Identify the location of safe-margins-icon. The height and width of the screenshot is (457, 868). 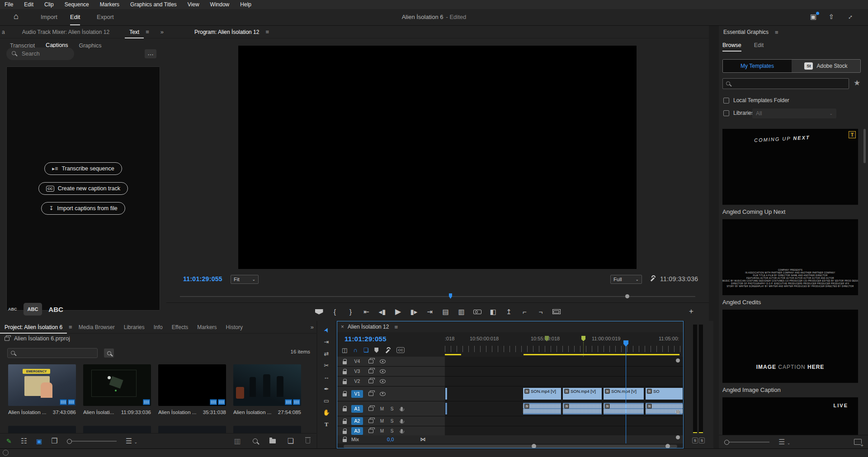
(557, 312).